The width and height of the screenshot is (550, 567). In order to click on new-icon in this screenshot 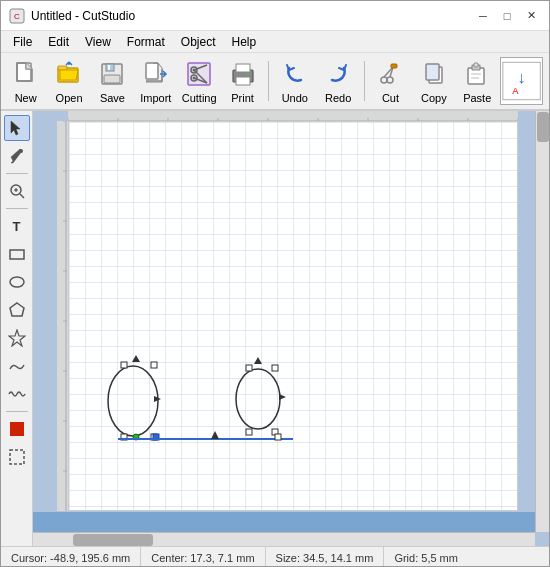, I will do `click(26, 74)`.